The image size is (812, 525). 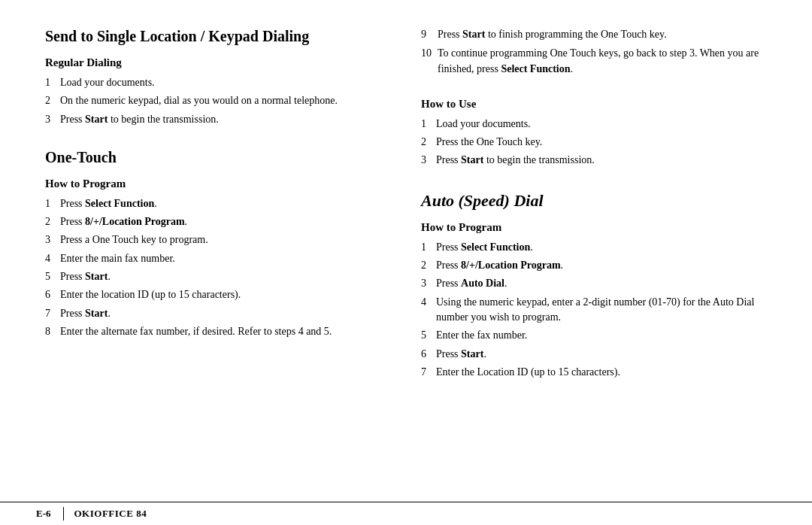 What do you see at coordinates (218, 63) in the screenshot?
I see `regular-dialing-title: Regular Dialing` at bounding box center [218, 63].